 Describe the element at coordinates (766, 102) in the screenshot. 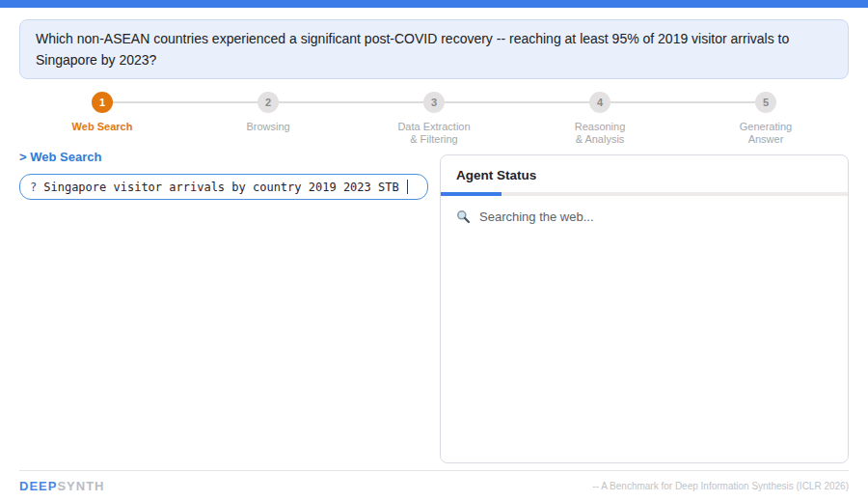

I see `step-5-circle: 5` at that location.